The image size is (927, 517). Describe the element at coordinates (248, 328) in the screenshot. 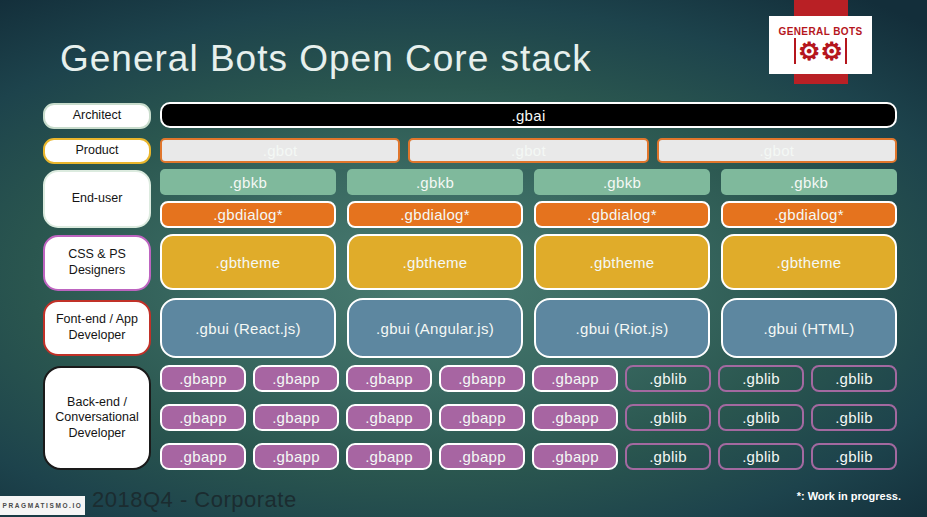

I see `gbui-box: .gbui (React.js)` at that location.